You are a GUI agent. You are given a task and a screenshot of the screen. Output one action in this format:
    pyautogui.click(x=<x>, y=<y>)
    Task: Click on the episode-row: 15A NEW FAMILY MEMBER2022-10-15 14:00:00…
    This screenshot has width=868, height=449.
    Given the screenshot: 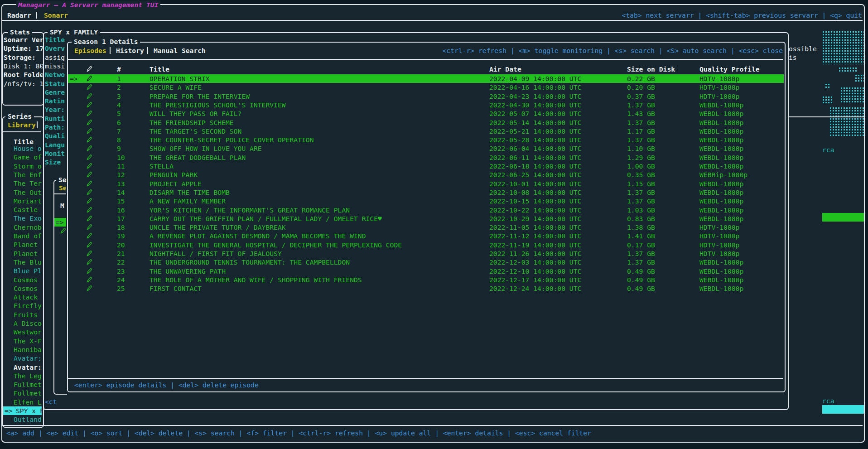 What is the action you would take?
    pyautogui.click(x=426, y=201)
    